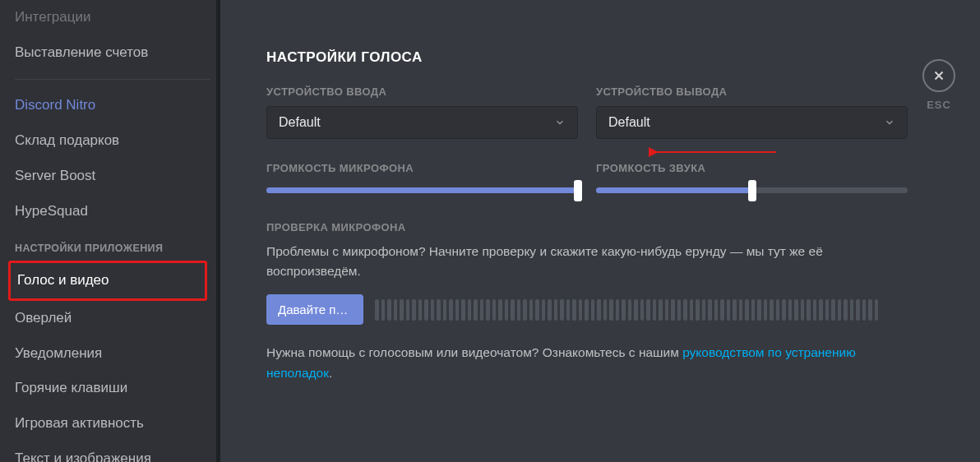 The image size is (980, 462). Describe the element at coordinates (939, 76) in the screenshot. I see `close-button` at that location.